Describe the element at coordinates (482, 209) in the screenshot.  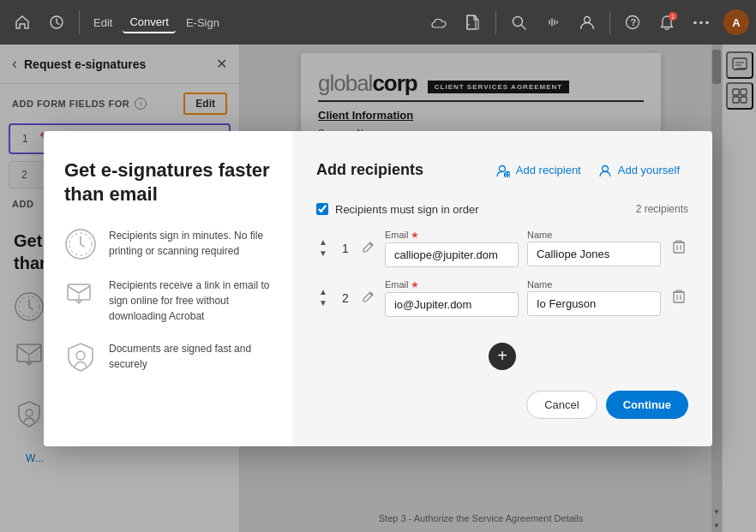
I see `sign-order-label: Recipients must sign in order` at that location.